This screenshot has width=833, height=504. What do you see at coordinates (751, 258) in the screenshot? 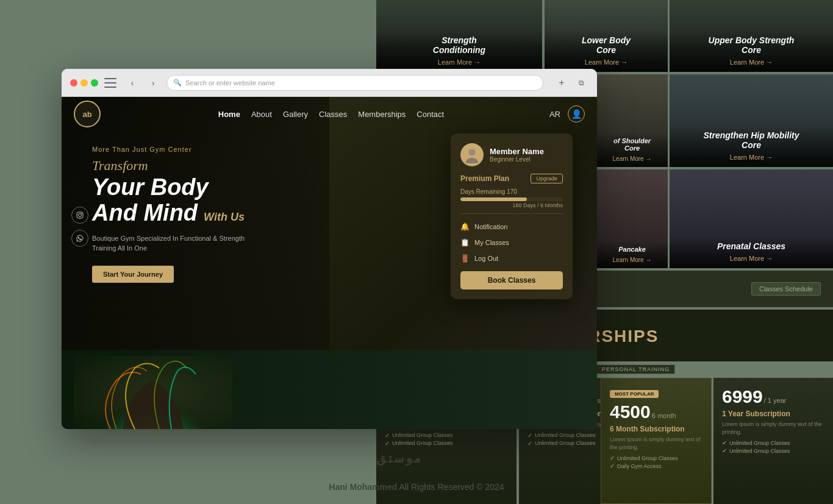
I see `card-link-prenatal: Learn More →` at bounding box center [751, 258].